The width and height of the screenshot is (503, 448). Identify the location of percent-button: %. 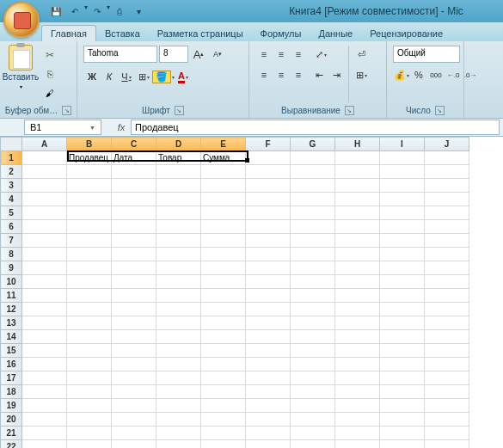
(419, 75).